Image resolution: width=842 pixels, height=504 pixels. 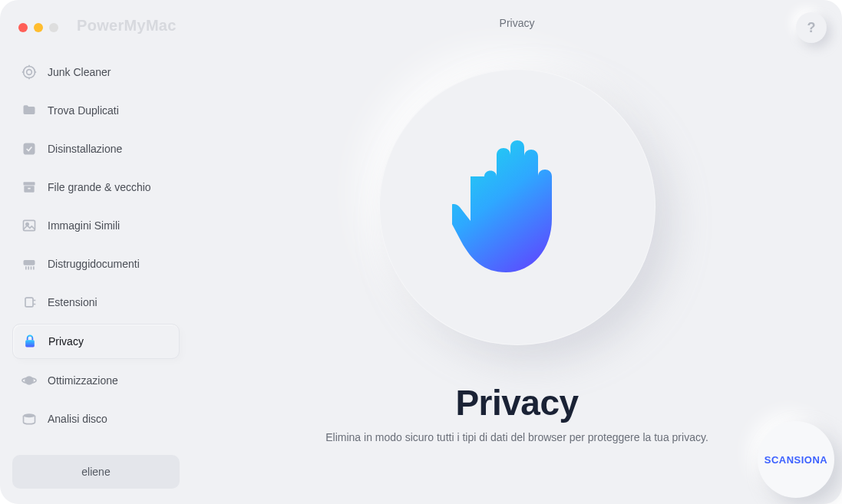 What do you see at coordinates (96, 341) in the screenshot?
I see `sidebar-item-privacy: Privacy` at bounding box center [96, 341].